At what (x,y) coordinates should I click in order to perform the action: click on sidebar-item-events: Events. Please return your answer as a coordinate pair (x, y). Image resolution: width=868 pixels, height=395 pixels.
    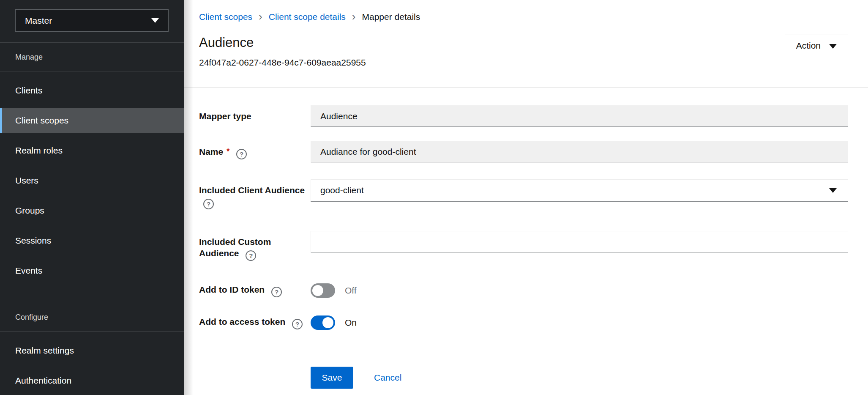
    Looking at the image, I should click on (92, 271).